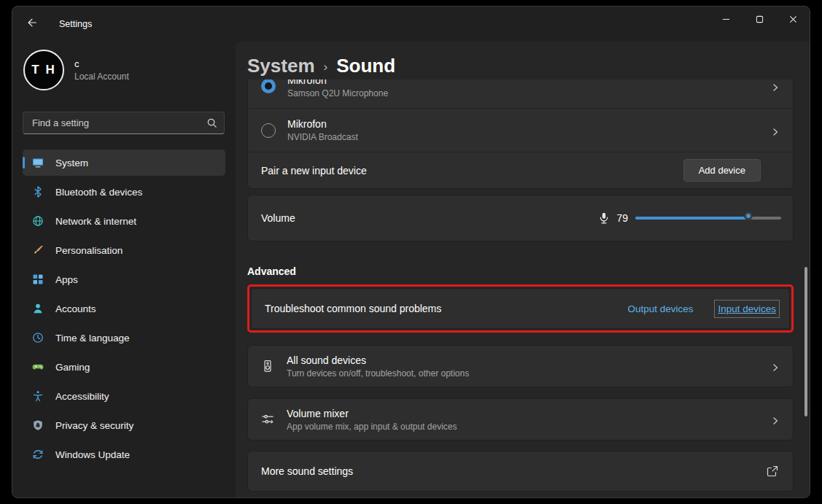 This screenshot has height=504, width=822. What do you see at coordinates (513, 471) in the screenshot?
I see `more-sound-settings-label: More sound settings` at bounding box center [513, 471].